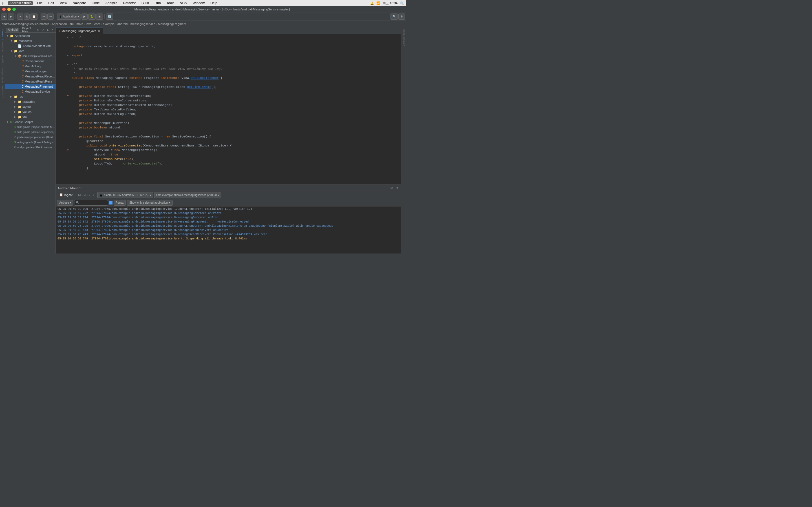  What do you see at coordinates (184, 3) in the screenshot?
I see `menu-vcs: VCS` at bounding box center [184, 3].